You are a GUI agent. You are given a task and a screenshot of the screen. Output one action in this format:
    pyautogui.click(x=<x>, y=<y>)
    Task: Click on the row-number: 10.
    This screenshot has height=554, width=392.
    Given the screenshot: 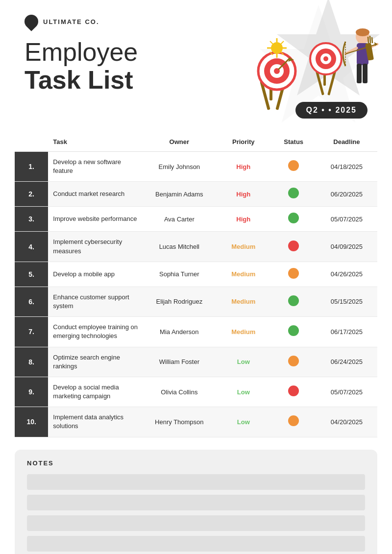 What is the action you would take?
    pyautogui.click(x=31, y=422)
    